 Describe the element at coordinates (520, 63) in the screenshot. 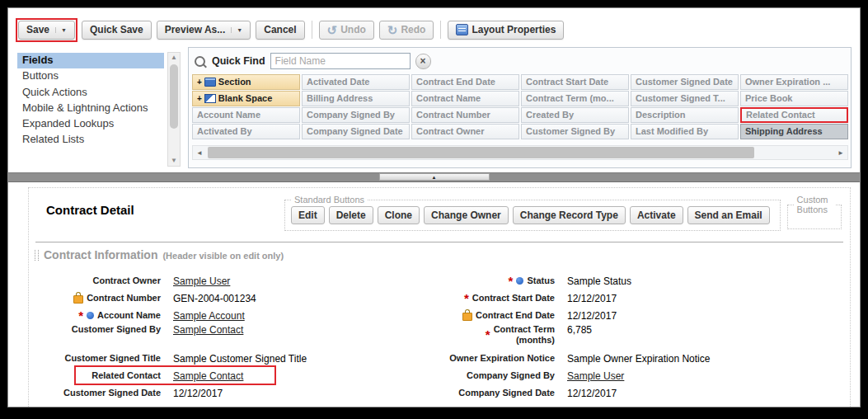

I see `quick-find-bar: Quick Find ×` at that location.